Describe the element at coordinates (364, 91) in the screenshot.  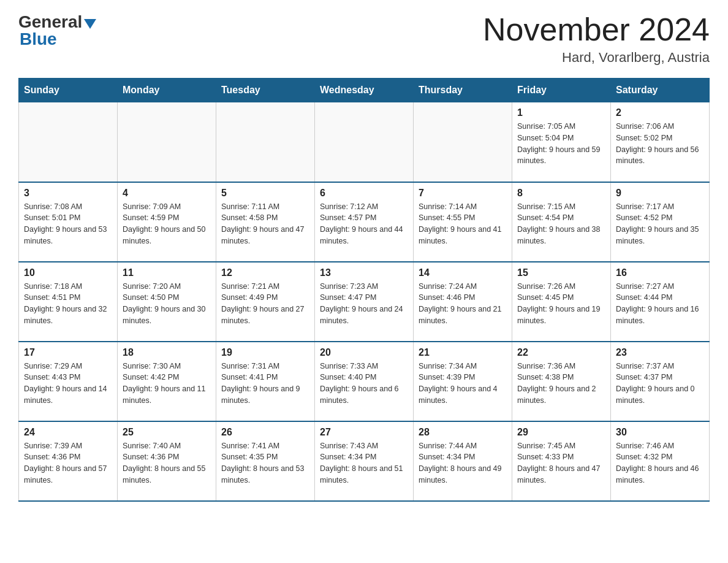
I see `column-header-wednesday: Wednesday` at that location.